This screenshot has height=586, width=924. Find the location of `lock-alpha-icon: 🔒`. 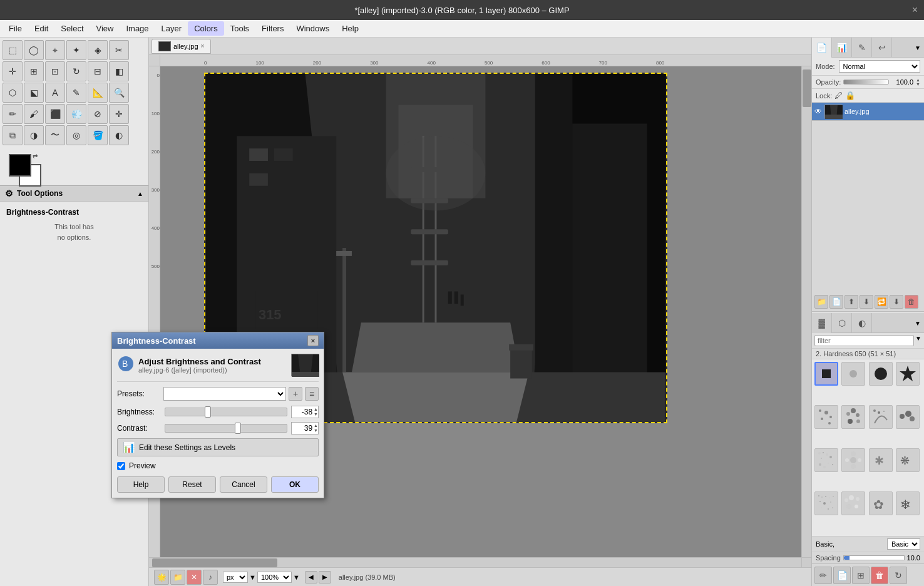

lock-alpha-icon: 🔒 is located at coordinates (850, 95).